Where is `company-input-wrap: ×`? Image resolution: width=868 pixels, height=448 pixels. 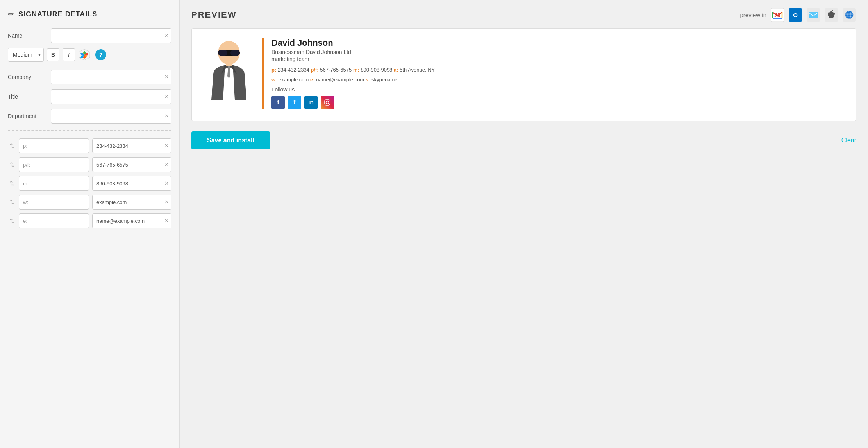 company-input-wrap: × is located at coordinates (111, 77).